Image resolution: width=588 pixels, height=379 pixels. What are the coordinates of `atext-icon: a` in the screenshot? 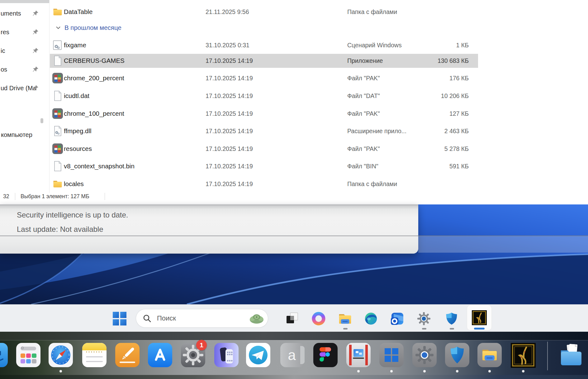 It's located at (292, 355).